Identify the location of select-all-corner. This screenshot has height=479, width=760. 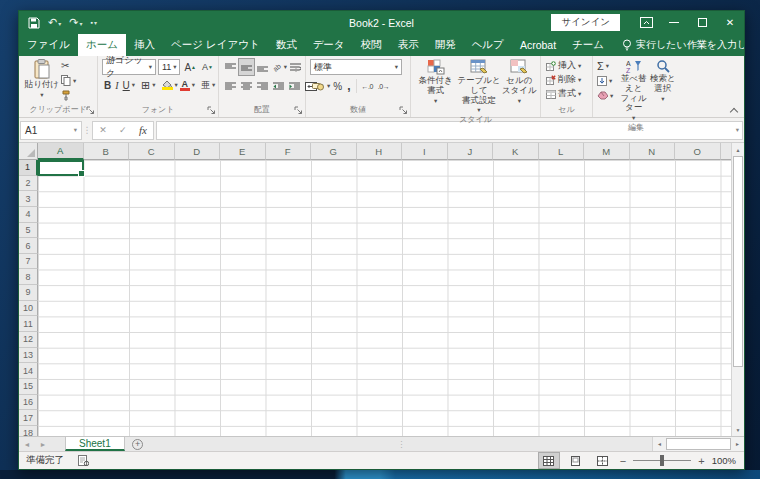
(28, 152).